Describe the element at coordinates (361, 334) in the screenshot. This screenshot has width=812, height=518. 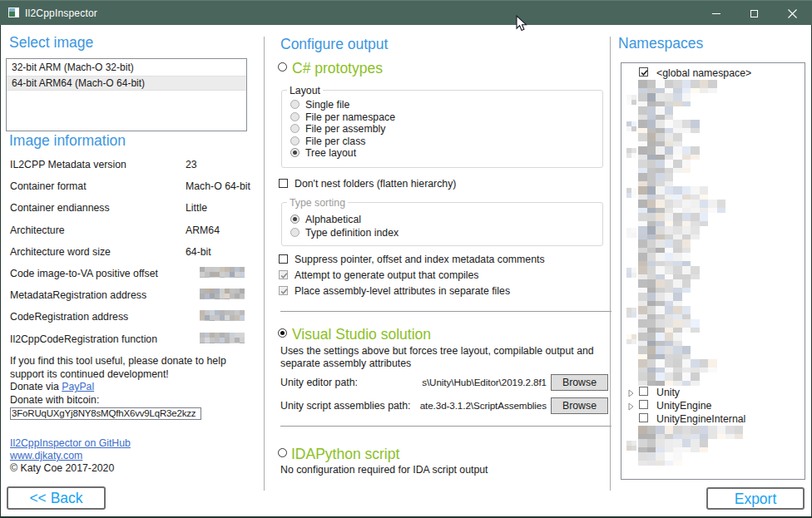
I see `visual-studio-title: Visual Studio solution` at that location.